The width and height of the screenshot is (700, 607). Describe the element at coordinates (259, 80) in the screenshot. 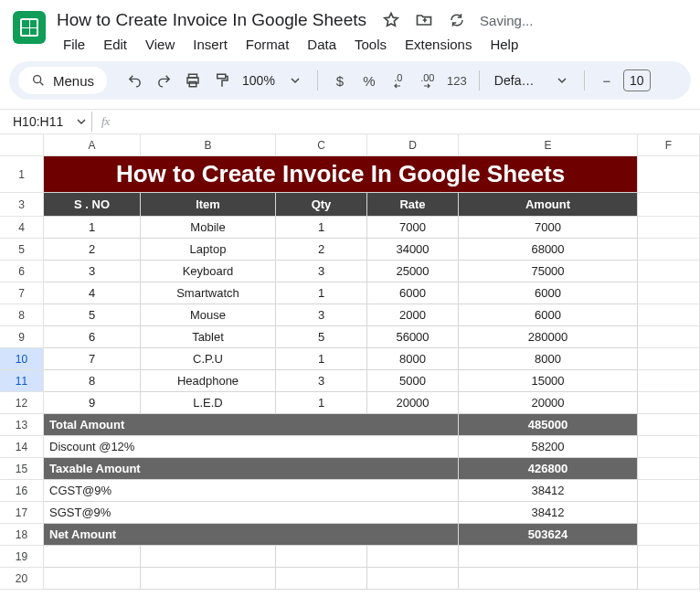

I see `zoom-select: 100%` at that location.